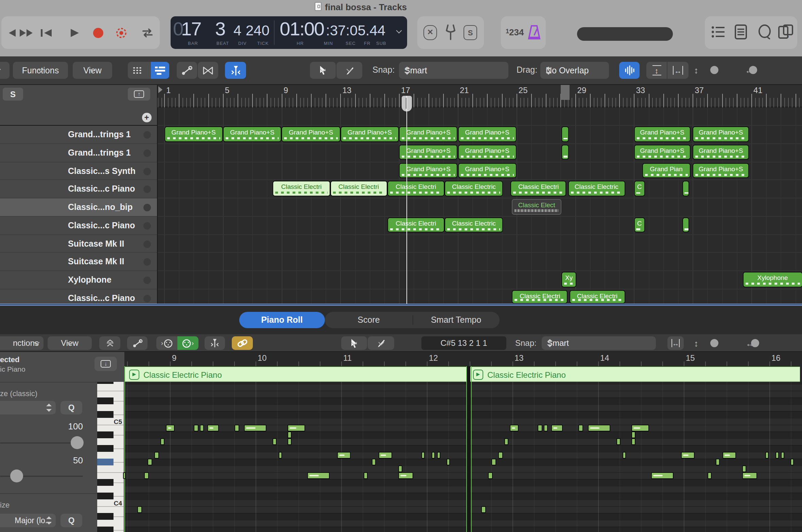 The width and height of the screenshot is (802, 532). Describe the element at coordinates (79, 280) in the screenshot. I see `track-header-row: MSRIXylophone` at that location.